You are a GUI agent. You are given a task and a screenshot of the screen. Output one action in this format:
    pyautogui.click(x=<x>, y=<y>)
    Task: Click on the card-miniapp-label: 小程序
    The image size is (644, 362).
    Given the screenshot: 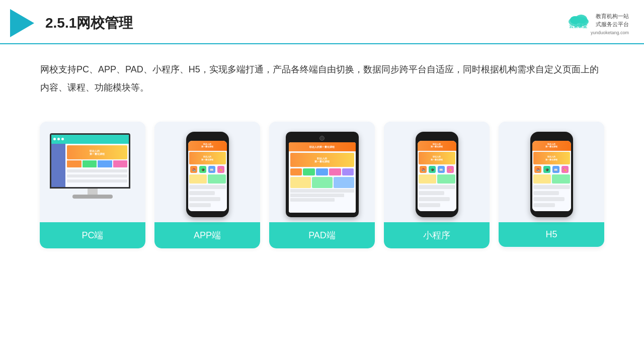 What is the action you would take?
    pyautogui.click(x=437, y=235)
    